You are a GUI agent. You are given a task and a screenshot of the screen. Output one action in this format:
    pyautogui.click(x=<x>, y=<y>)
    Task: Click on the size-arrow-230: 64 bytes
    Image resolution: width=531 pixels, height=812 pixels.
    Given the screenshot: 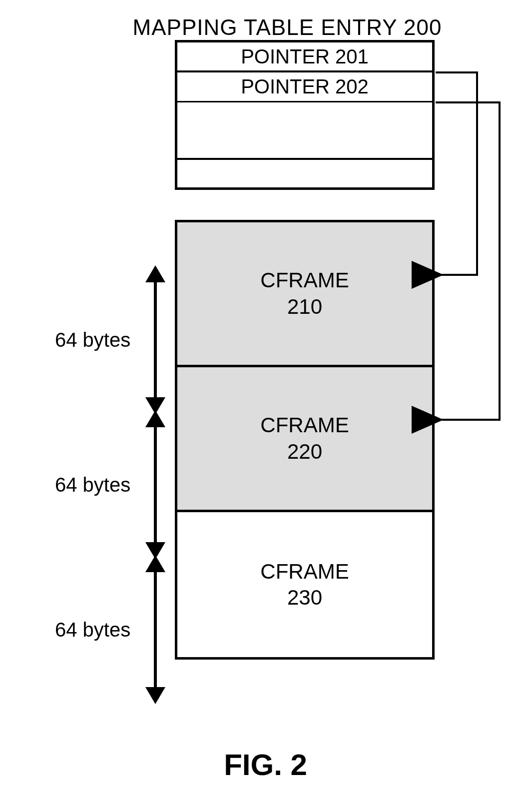 What is the action you would take?
    pyautogui.click(x=110, y=630)
    